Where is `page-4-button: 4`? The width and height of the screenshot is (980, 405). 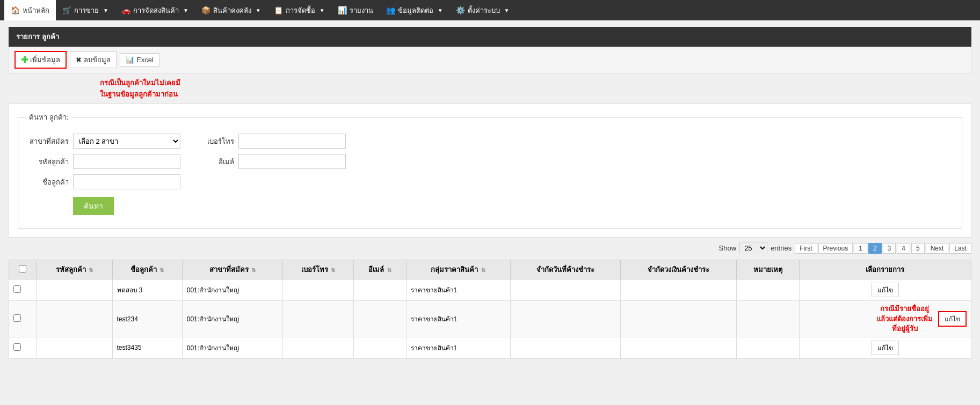
page-4-button: 4 is located at coordinates (903, 248).